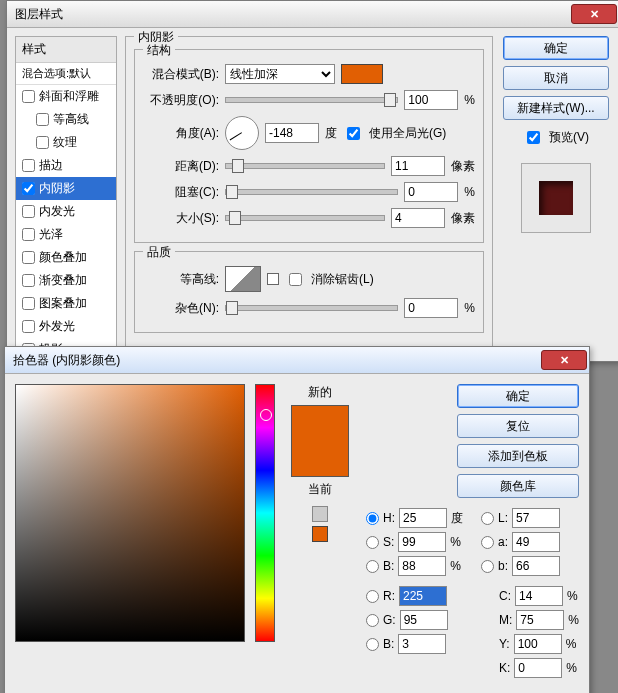  What do you see at coordinates (66, 188) in the screenshot?
I see `style-row-4: 内阴影` at bounding box center [66, 188].